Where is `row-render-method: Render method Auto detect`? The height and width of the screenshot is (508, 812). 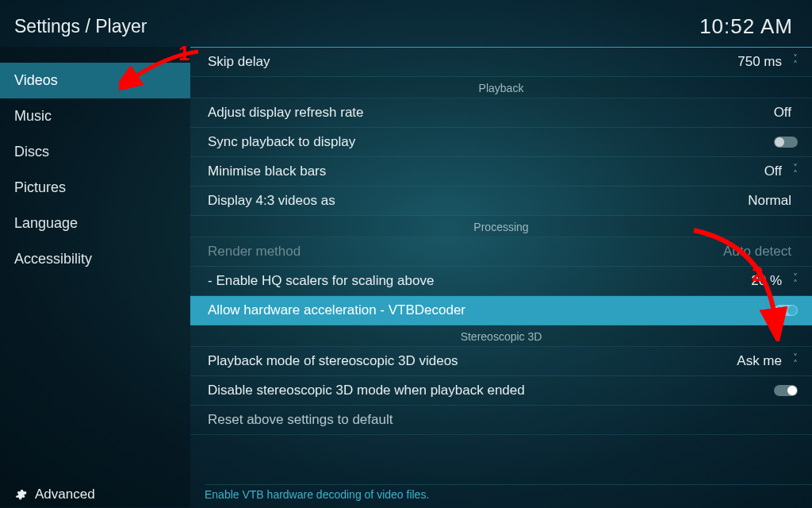 row-render-method: Render method Auto detect is located at coordinates (501, 252).